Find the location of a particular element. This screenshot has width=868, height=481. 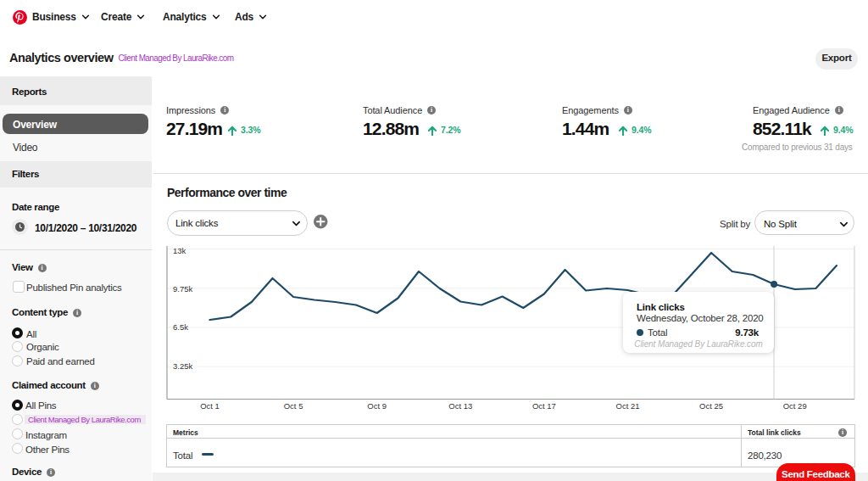

svg-text: 6.5k is located at coordinates (181, 327).